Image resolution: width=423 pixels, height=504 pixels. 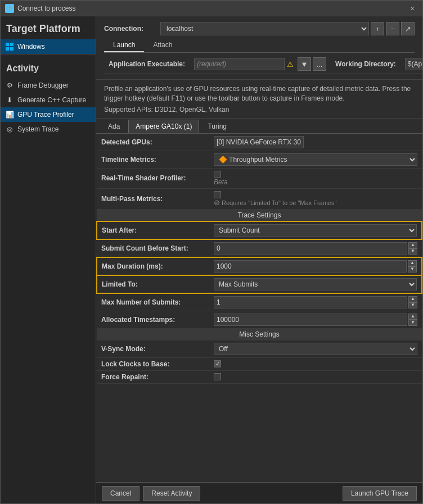 I want to click on multipass-label: Multi-Pass Metrics:, so click(x=153, y=199).